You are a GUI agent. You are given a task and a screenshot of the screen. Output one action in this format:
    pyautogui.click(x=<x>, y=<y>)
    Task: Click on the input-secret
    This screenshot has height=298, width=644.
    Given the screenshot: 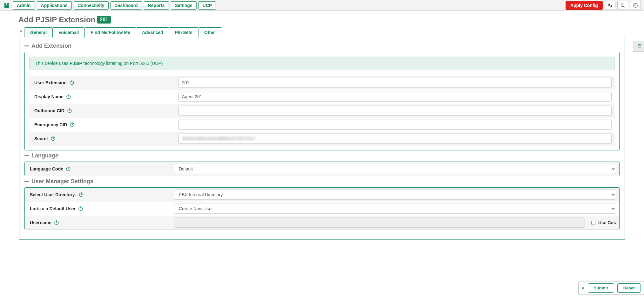 What is the action you would take?
    pyautogui.click(x=395, y=139)
    